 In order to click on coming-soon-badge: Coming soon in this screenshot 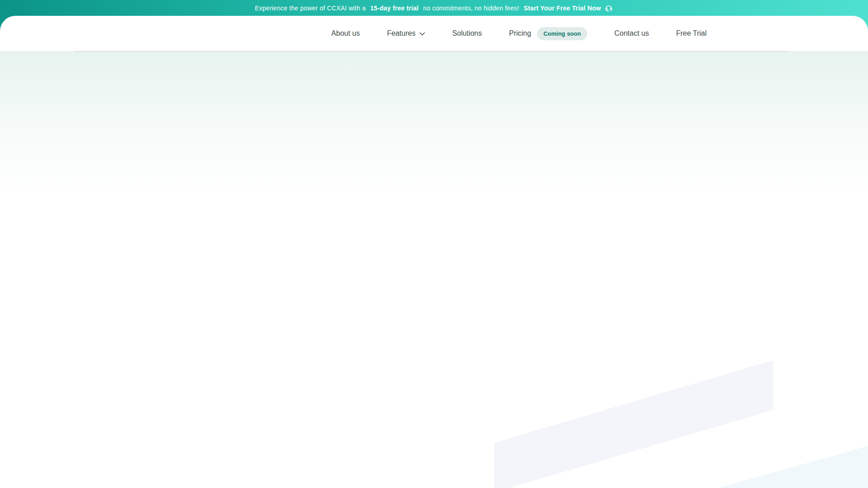, I will do `click(562, 33)`.